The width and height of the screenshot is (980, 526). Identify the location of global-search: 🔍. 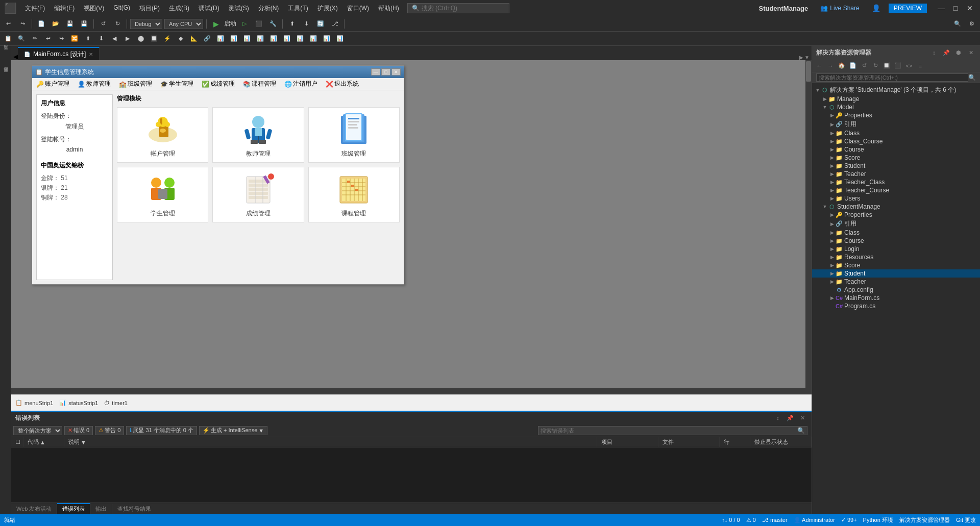
(458, 8).